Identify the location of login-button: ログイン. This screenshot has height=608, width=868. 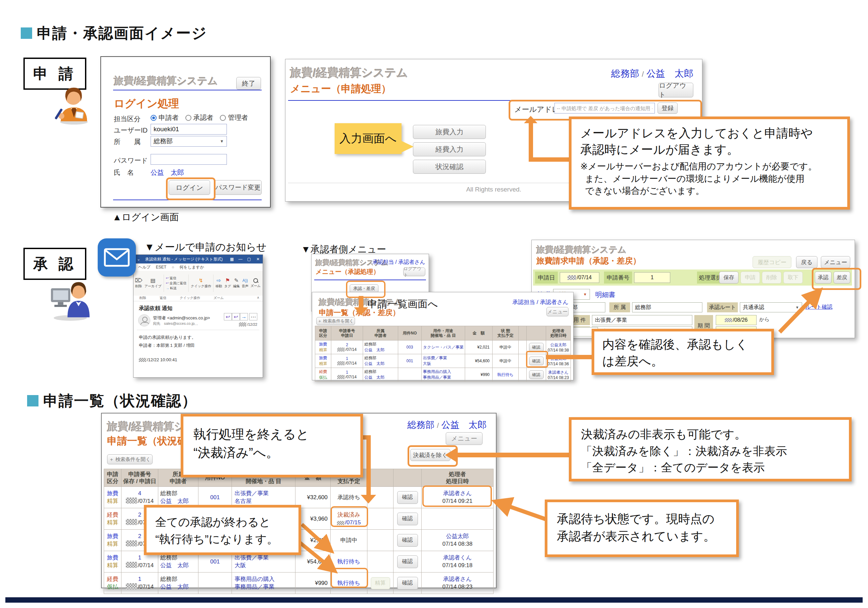
(189, 188).